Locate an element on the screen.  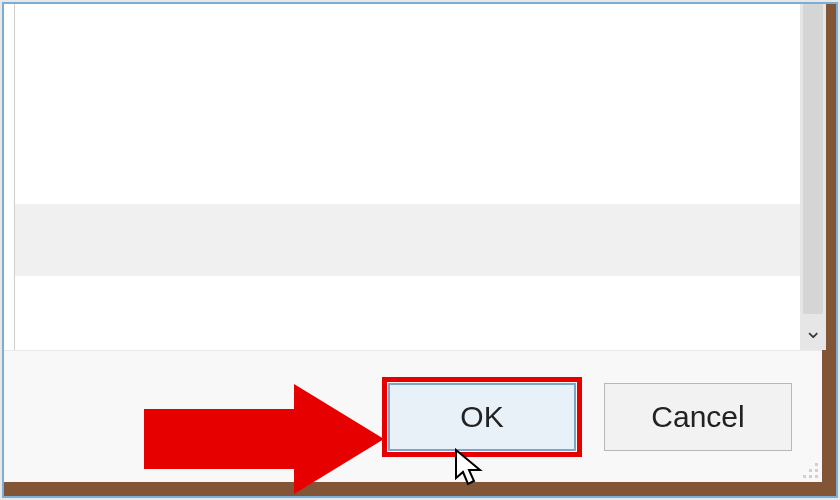
list-selected-row is located at coordinates (408, 240).